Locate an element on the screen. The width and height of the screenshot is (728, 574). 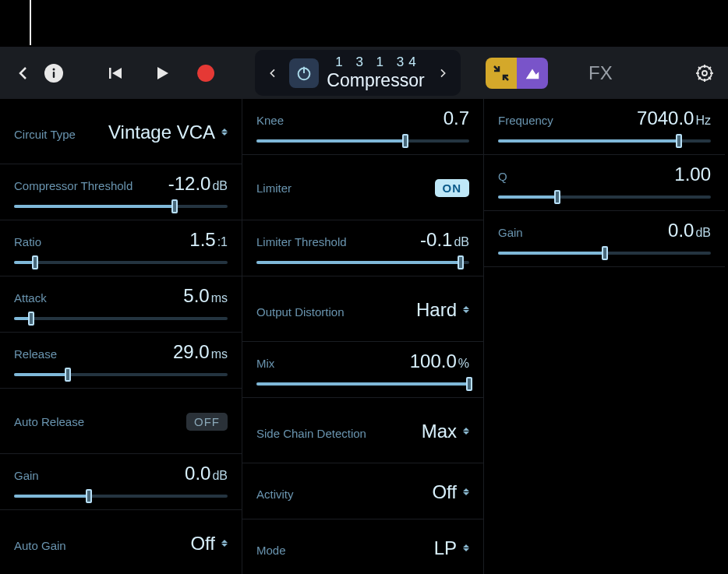
limiter-threshold-label: Limiter Threshold is located at coordinates (302, 241).